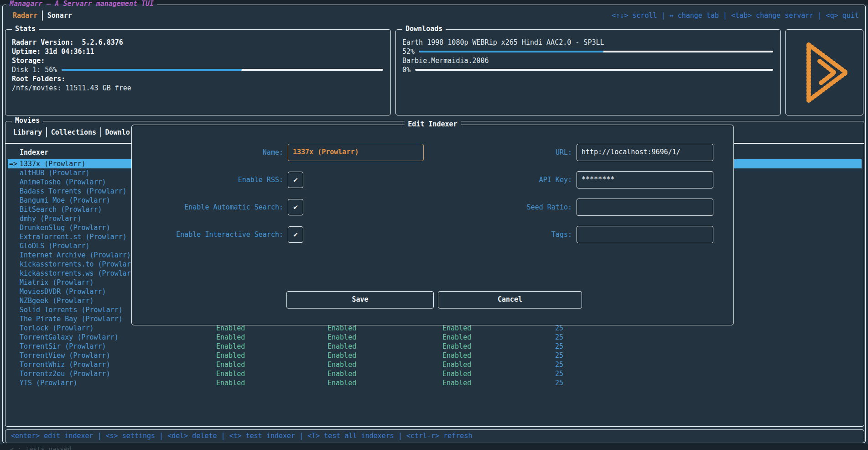  Describe the element at coordinates (588, 70) in the screenshot. I see `download-progress-line: 0%` at that location.